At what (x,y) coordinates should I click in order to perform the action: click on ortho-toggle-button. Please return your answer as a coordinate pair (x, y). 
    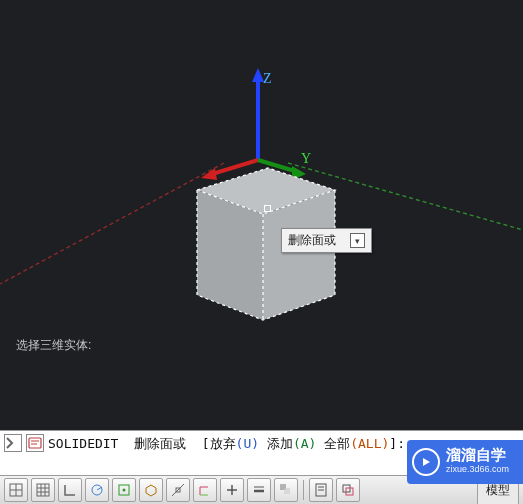
    Looking at the image, I should click on (70, 490).